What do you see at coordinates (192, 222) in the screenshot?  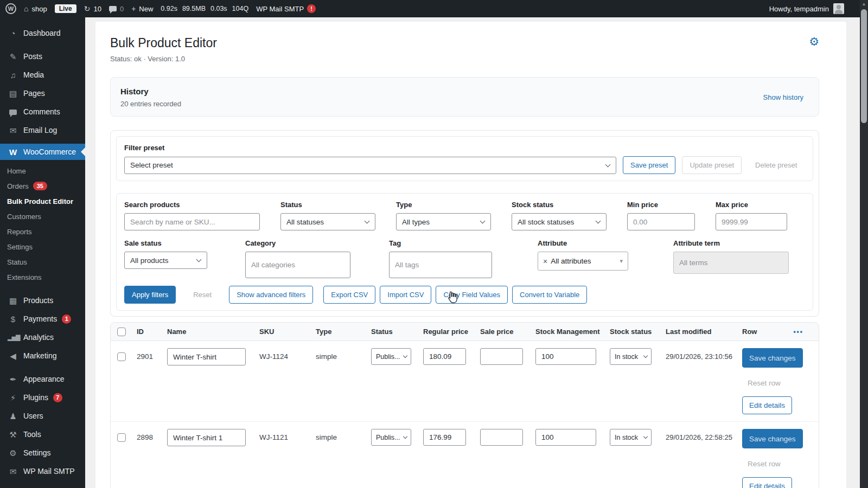 I see `search-products-input` at bounding box center [192, 222].